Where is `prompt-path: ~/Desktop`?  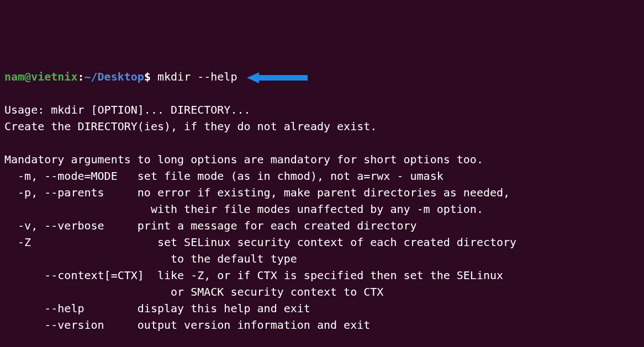
prompt-path: ~/Desktop is located at coordinates (114, 77).